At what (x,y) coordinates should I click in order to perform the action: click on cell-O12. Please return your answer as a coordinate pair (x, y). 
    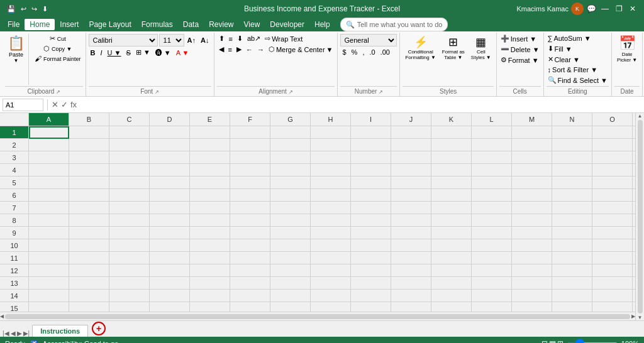
    Looking at the image, I should click on (613, 271).